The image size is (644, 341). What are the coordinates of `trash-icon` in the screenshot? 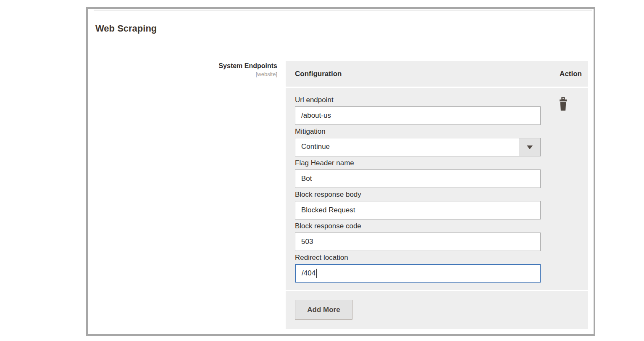 It's located at (563, 104).